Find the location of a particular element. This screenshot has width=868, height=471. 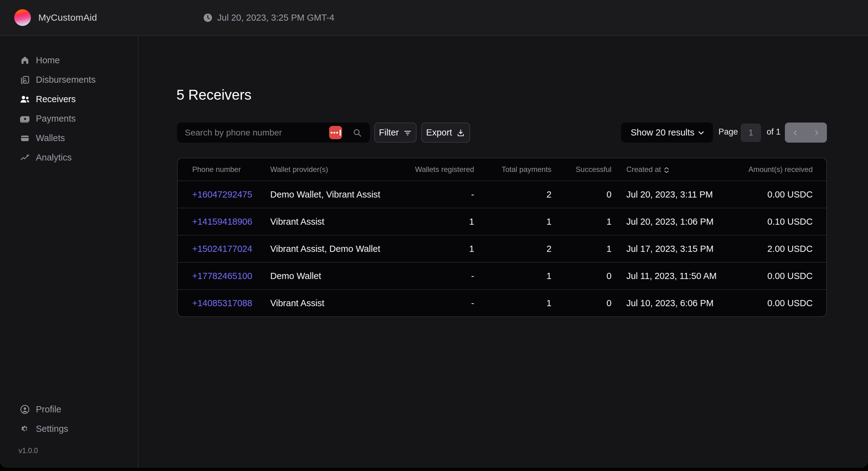

phone-link: +15024177024 is located at coordinates (222, 249).